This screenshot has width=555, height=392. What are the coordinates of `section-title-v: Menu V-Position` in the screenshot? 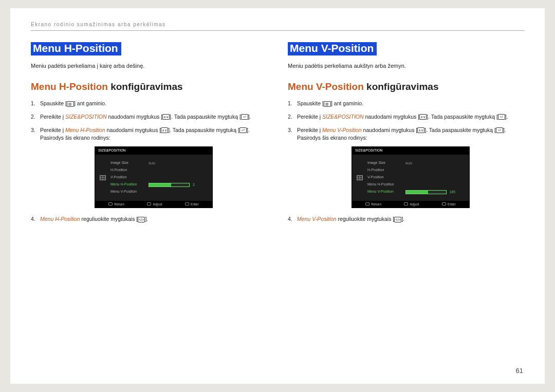 It's located at (332, 49).